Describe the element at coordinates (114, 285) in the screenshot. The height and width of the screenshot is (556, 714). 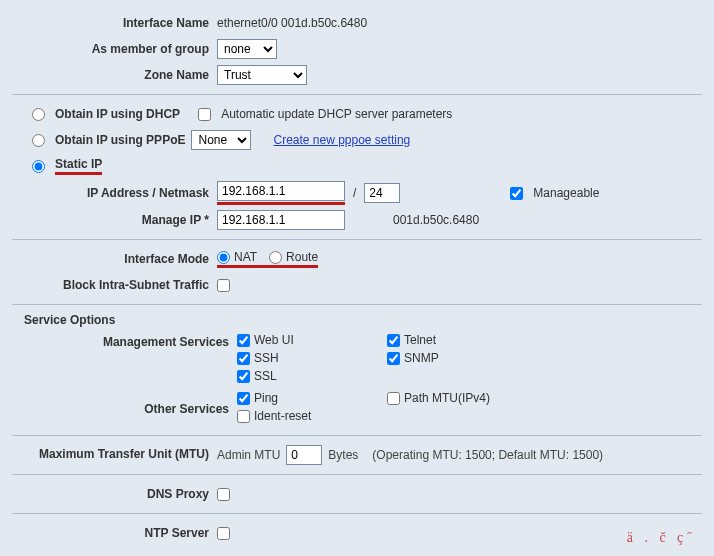
I see `block-intra-label: Block Intra-Subnet Traffic` at that location.